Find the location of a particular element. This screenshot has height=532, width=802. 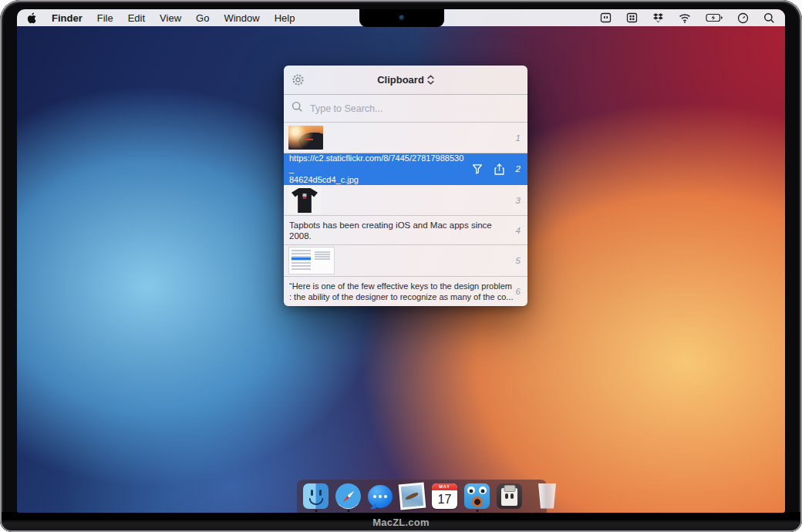

clipboard-item-5: 5 is located at coordinates (406, 261).